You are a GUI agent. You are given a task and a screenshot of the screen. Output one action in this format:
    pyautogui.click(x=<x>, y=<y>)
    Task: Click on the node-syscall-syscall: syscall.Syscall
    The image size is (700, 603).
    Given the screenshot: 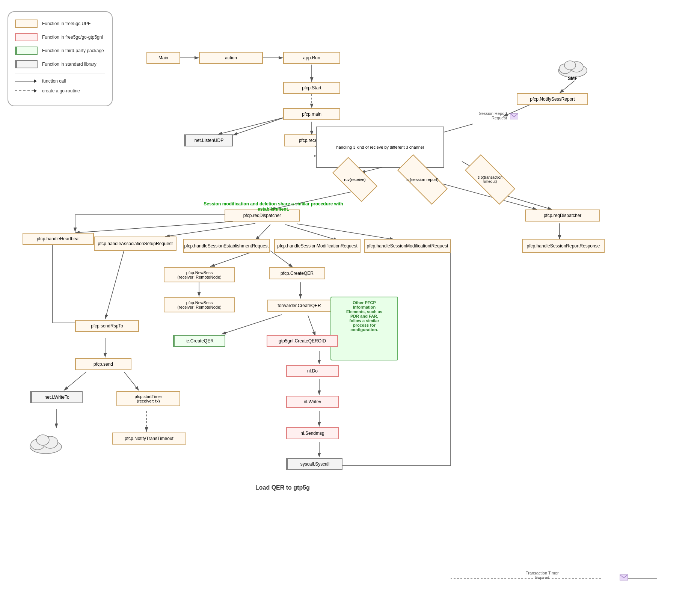 What is the action you would take?
    pyautogui.click(x=314, y=464)
    